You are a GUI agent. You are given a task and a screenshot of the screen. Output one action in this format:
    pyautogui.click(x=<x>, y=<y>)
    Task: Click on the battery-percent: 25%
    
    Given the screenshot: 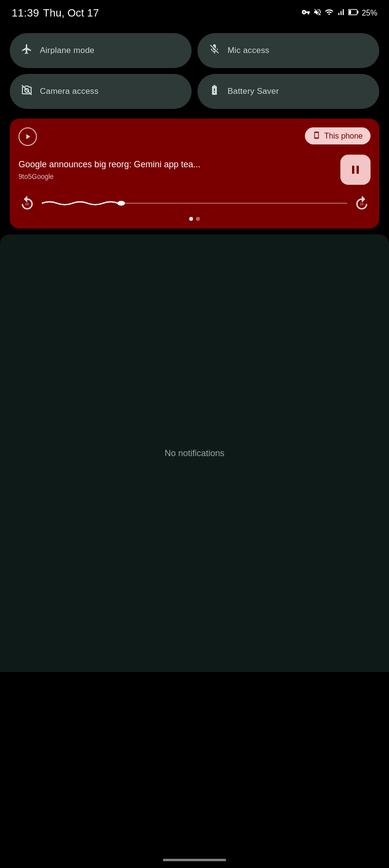 What is the action you would take?
    pyautogui.click(x=370, y=13)
    